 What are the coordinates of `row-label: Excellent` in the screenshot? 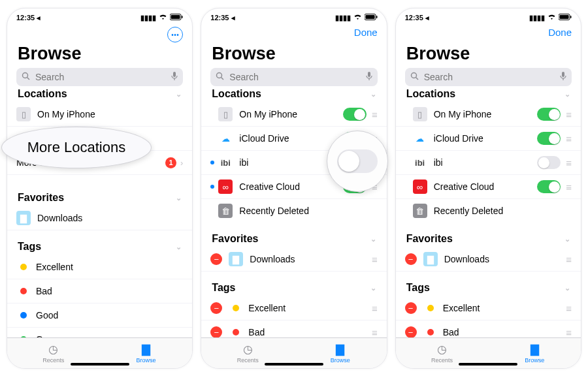 It's located at (502, 308).